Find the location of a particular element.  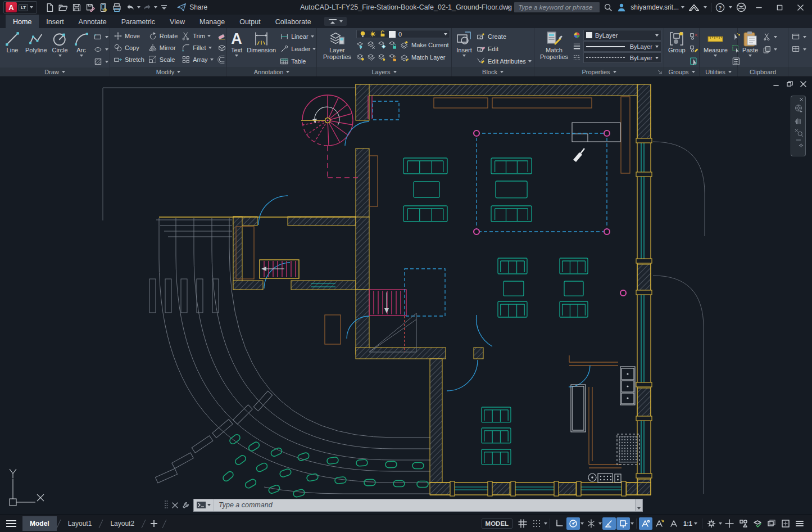

hatch-tool-button is located at coordinates (101, 62).